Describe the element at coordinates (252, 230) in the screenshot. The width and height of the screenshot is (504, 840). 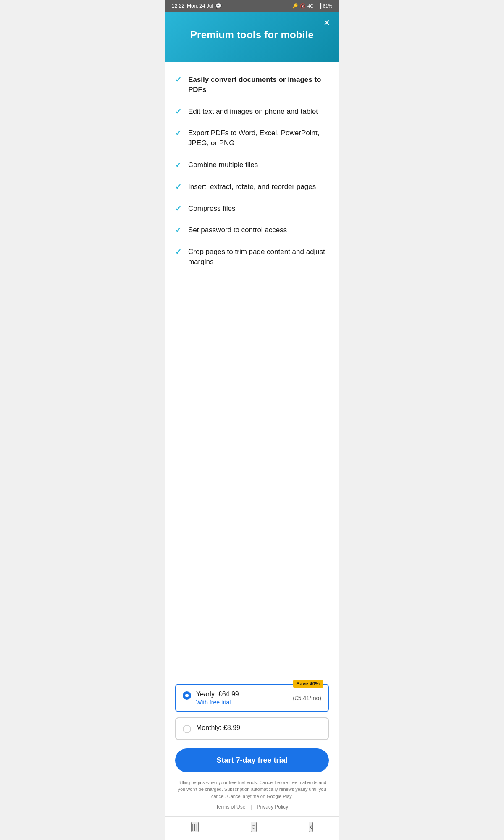
I see `list-item: ✓ Set password to control access` at that location.